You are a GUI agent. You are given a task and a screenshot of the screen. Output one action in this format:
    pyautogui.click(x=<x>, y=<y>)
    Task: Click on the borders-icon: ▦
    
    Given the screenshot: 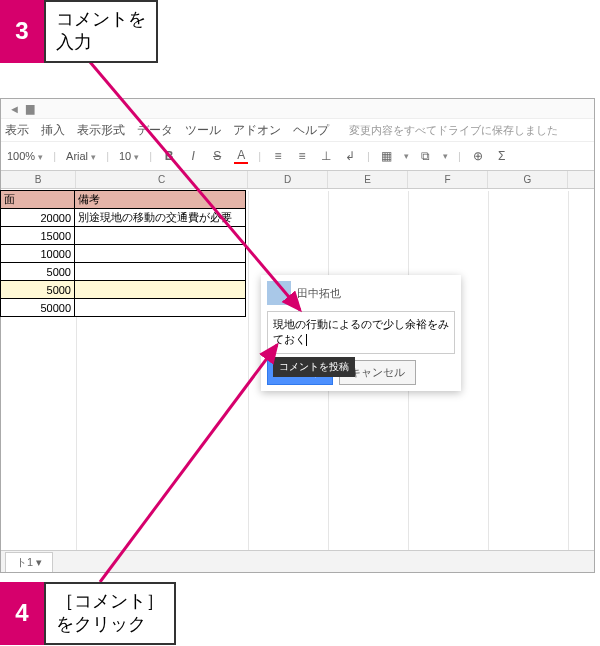 What is the action you would take?
    pyautogui.click(x=387, y=156)
    